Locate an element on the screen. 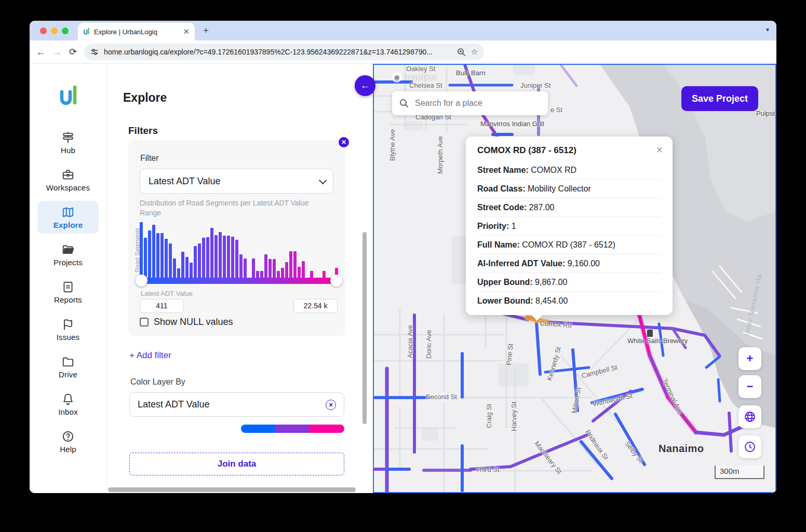 Image resolution: width=806 pixels, height=532 pixels. color-layer-label: Color Layer By is located at coordinates (158, 382).